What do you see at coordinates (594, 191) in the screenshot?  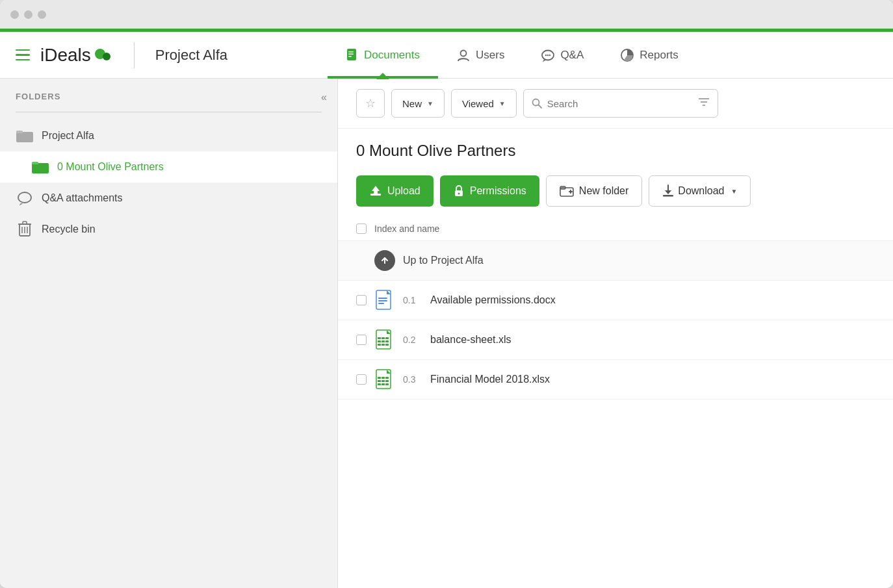 I see `new-folder-button: New folder` at bounding box center [594, 191].